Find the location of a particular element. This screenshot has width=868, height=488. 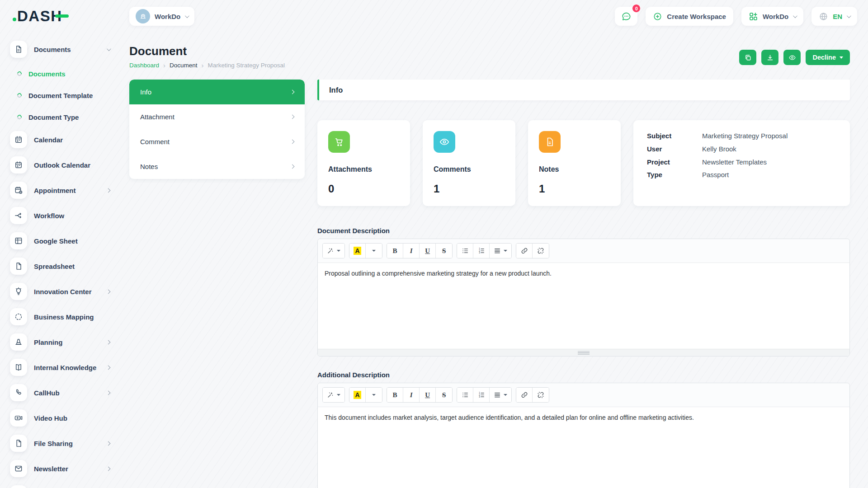

decline-button: Decline is located at coordinates (828, 57).